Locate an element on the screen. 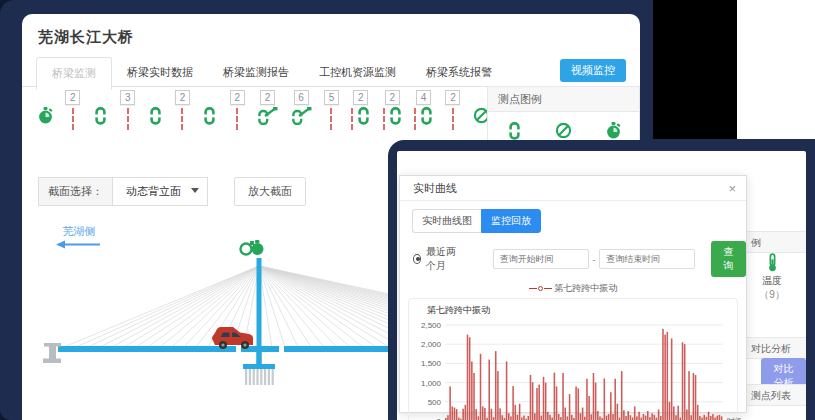 Image resolution: width=815 pixels, height=420 pixels. modal-tab-2: 监控回放 is located at coordinates (511, 221).